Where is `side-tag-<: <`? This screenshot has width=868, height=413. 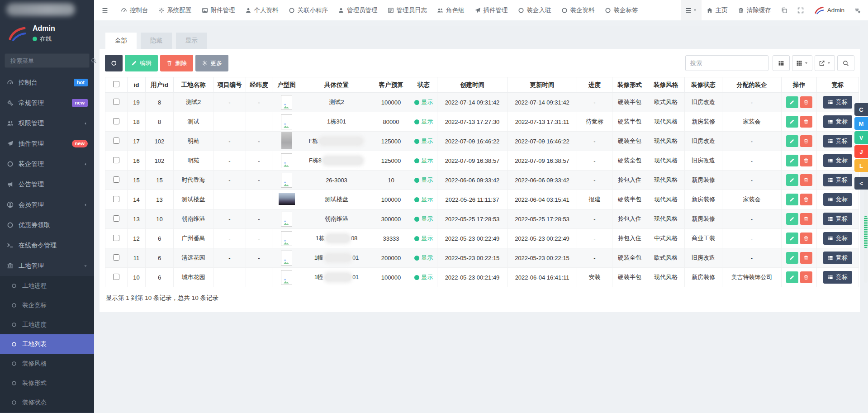 side-tag-<: < is located at coordinates (861, 183).